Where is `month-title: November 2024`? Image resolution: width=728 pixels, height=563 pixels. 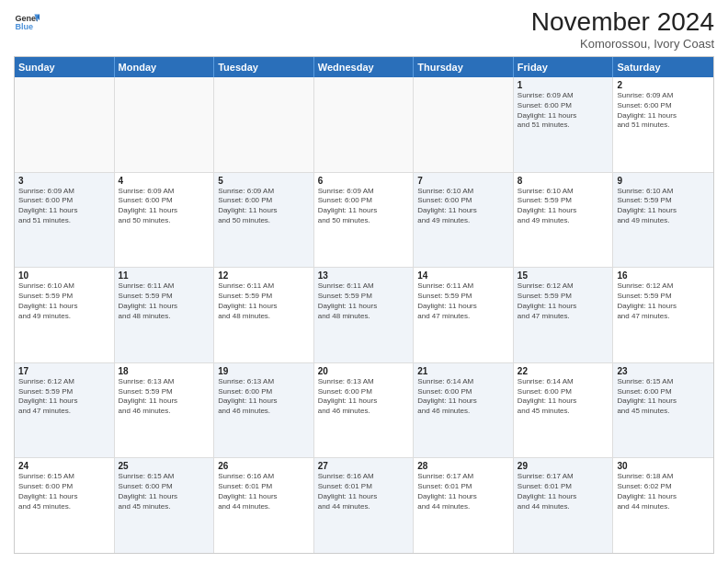 month-title: November 2024 is located at coordinates (623, 22).